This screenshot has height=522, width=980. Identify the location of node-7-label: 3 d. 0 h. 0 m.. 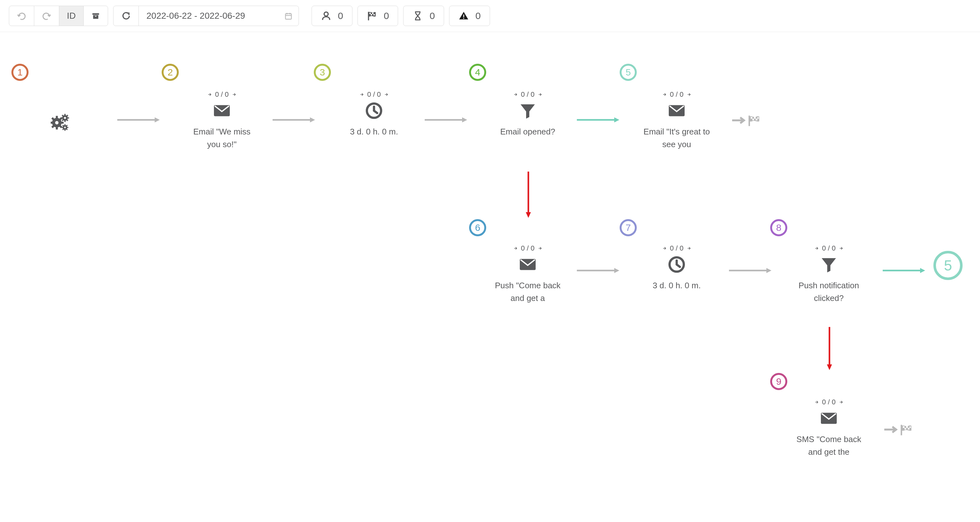
(676, 286).